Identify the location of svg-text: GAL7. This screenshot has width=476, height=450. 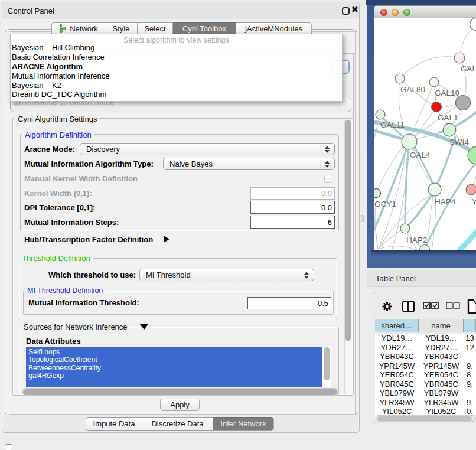
(468, 69).